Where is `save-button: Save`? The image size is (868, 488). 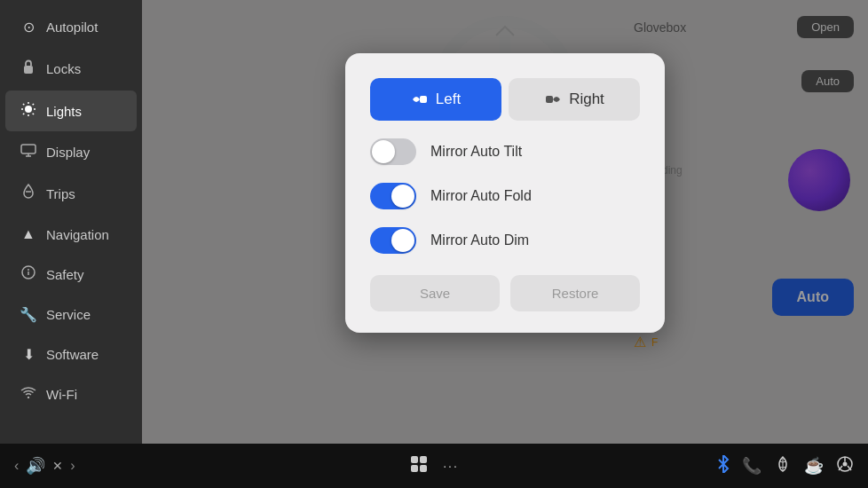
save-button: Save is located at coordinates (435, 293).